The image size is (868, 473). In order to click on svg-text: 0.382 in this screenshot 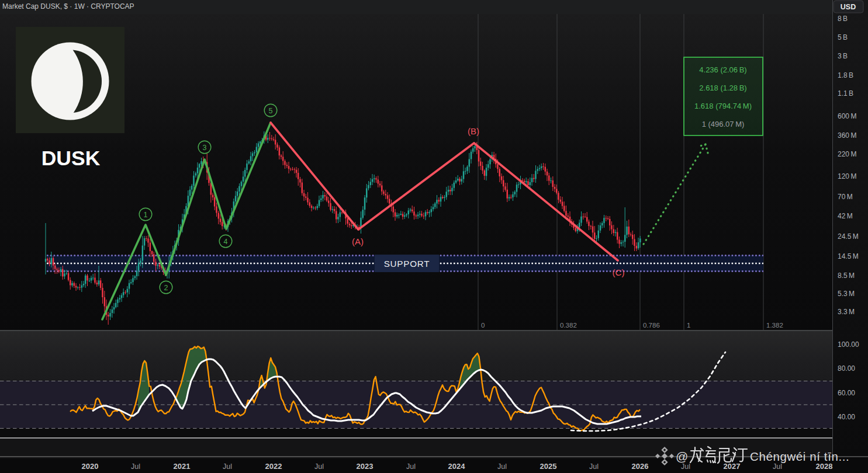, I will do `click(568, 325)`.